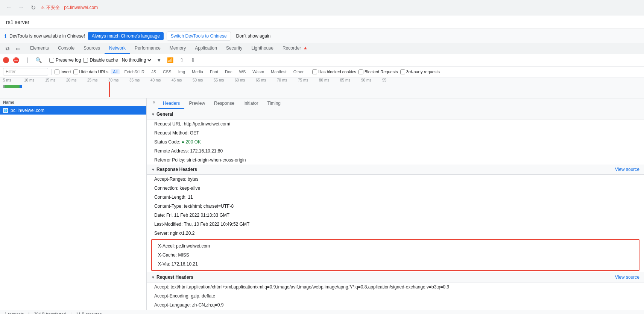  What do you see at coordinates (254, 36) in the screenshot?
I see `dont-show-button: Don't show again` at bounding box center [254, 36].